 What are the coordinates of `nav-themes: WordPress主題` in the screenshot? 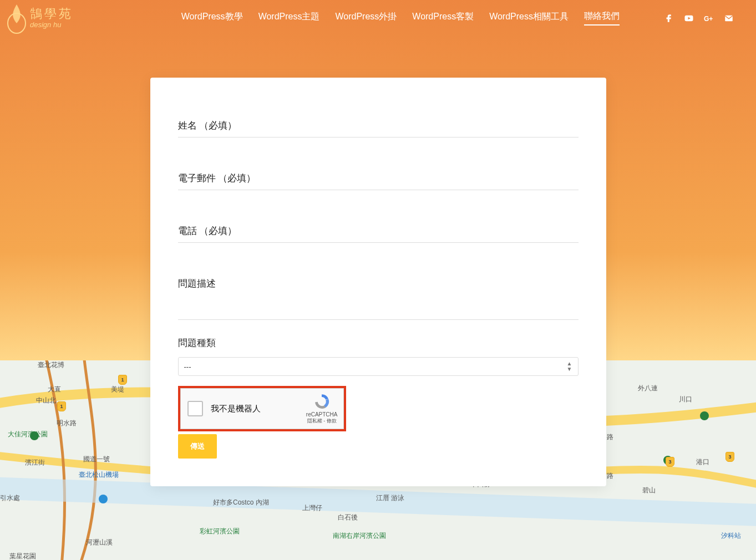 It's located at (290, 18).